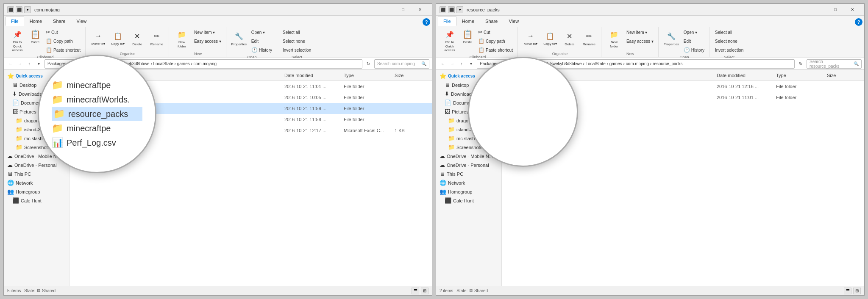 This screenshot has width=868, height=299. I want to click on left-delete-btn: ✕ Delete, so click(137, 39).